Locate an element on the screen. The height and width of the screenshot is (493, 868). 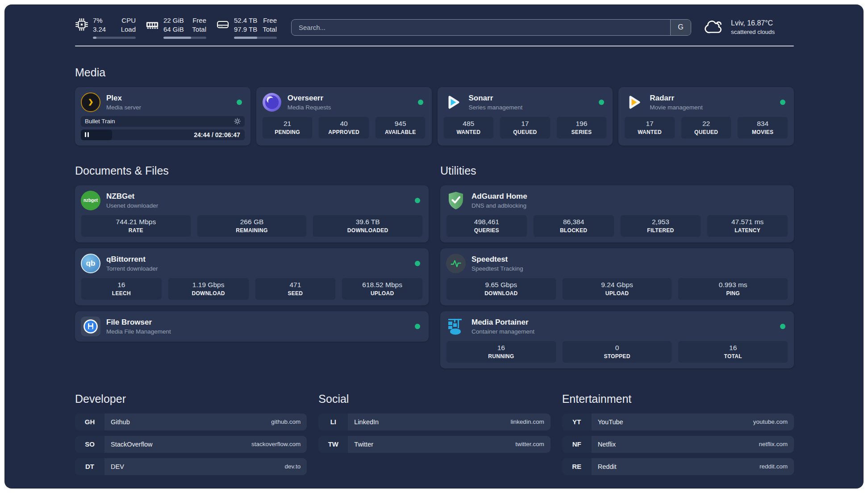
header-divider is located at coordinates (434, 46).